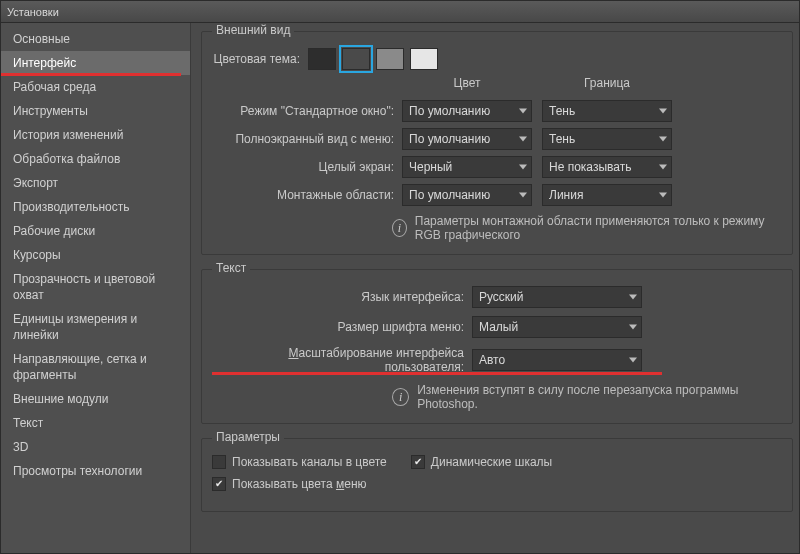 The width and height of the screenshot is (800, 554). What do you see at coordinates (96, 423) in the screenshot?
I see `sidebar-item-14: Текст` at bounding box center [96, 423].